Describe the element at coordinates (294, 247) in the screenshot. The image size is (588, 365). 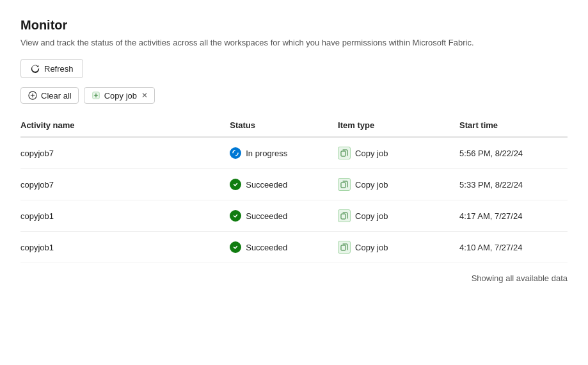
I see `table-row: copyjob1 Succeeded Copy job4:10 AM, 7/27…` at that location.